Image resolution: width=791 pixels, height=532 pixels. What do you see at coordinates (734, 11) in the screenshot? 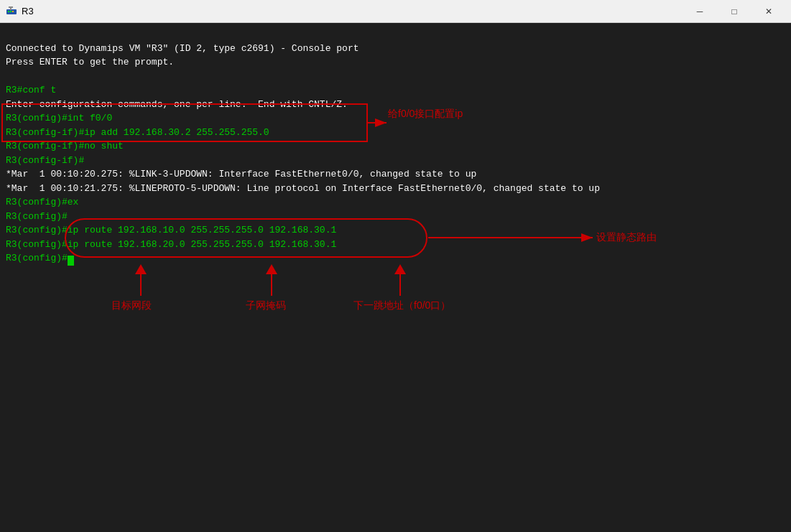
I see `title-controls: ─ □ ✕` at bounding box center [734, 11].